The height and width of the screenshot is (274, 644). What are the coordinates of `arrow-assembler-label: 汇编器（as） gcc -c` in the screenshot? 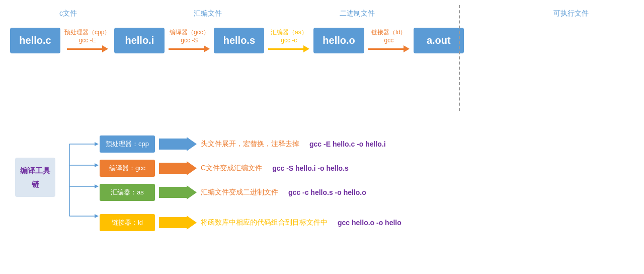 It's located at (289, 36).